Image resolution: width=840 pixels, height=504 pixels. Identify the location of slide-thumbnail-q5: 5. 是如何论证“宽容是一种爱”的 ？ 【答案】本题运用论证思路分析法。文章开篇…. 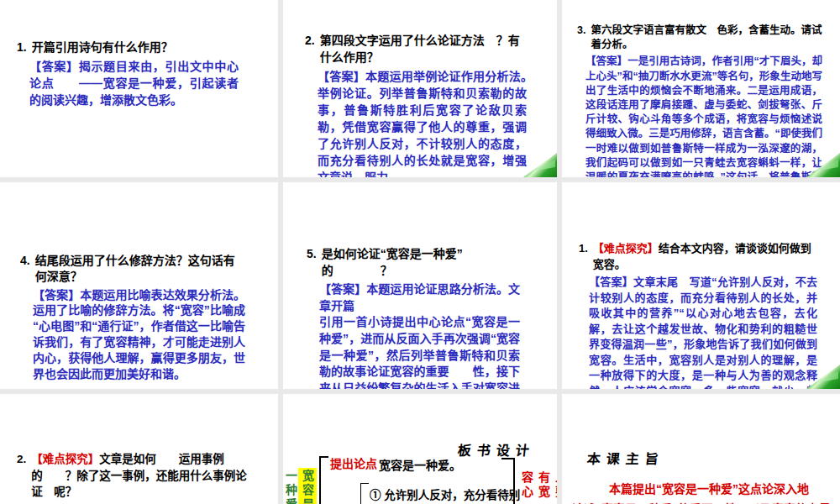
(420, 286).